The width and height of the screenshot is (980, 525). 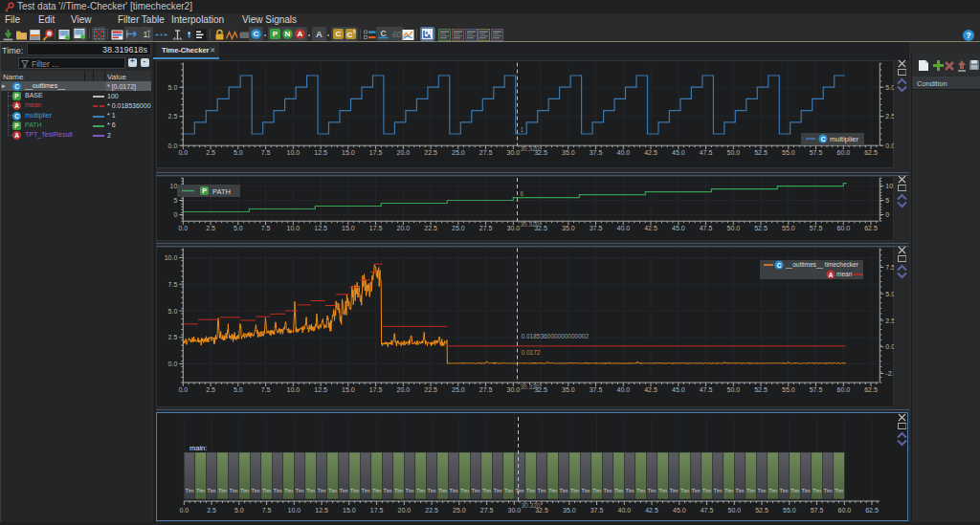 I want to click on svg-text: 27.5, so click(x=486, y=228).